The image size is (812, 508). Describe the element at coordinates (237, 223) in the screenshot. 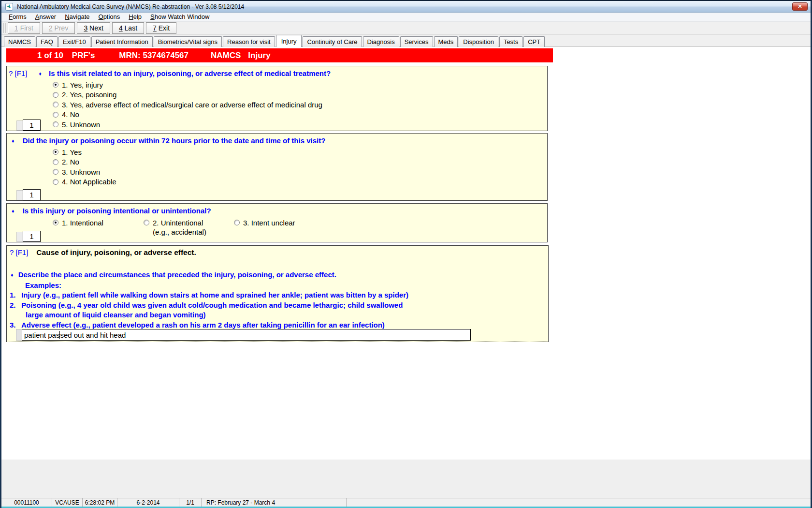

I see `radio-3-intent-unclear` at that location.